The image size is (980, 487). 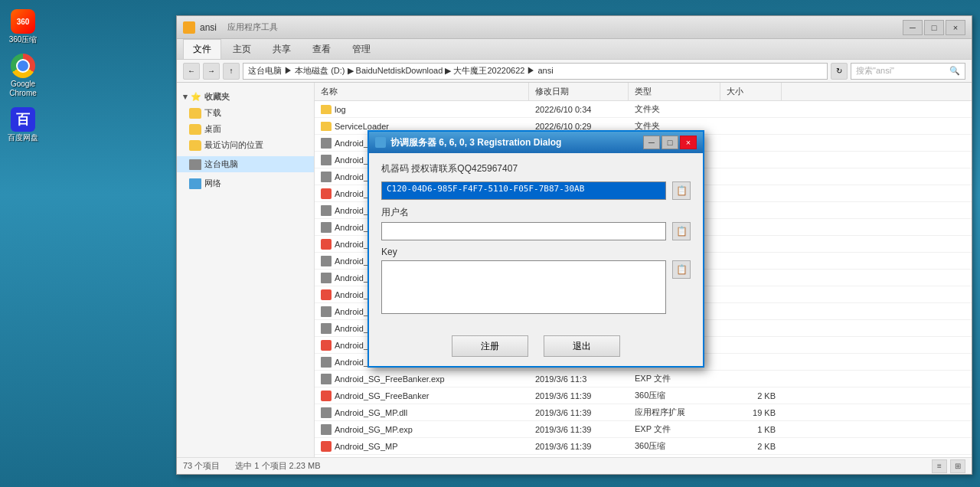 What do you see at coordinates (934, 28) in the screenshot?
I see `maximize-button: □` at bounding box center [934, 28].